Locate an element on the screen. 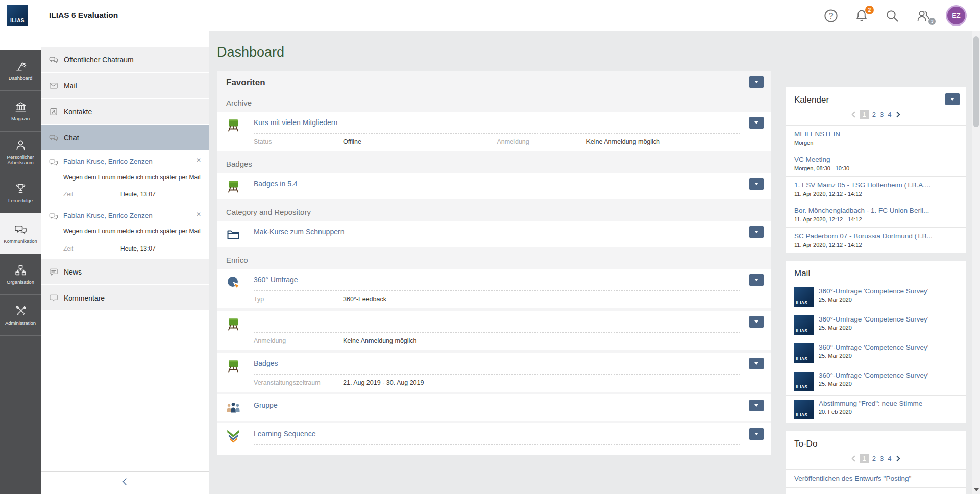  help-button: ? is located at coordinates (831, 16).